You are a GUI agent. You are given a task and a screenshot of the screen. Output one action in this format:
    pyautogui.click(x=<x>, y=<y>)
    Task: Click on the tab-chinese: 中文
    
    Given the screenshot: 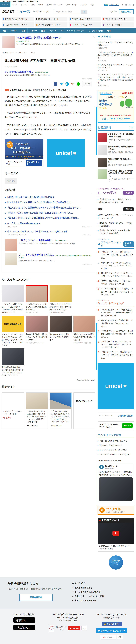 What is the action you would take?
    pyautogui.click(x=92, y=5)
    